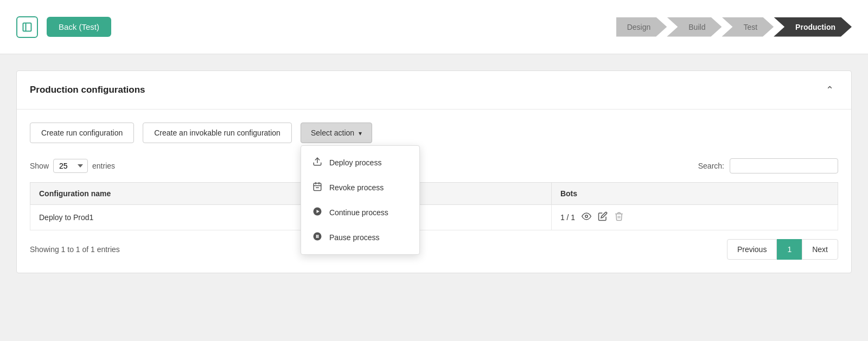 The height and width of the screenshot is (341, 868). What do you see at coordinates (39, 166) in the screenshot?
I see `show-label: Show` at bounding box center [39, 166].